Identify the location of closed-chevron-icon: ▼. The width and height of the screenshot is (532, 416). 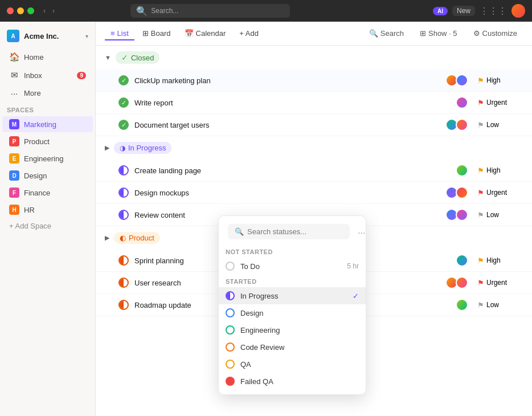
(108, 58).